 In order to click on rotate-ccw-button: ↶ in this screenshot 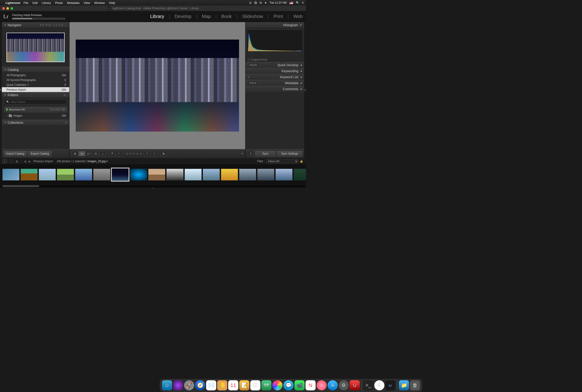, I will do `click(147, 154)`.